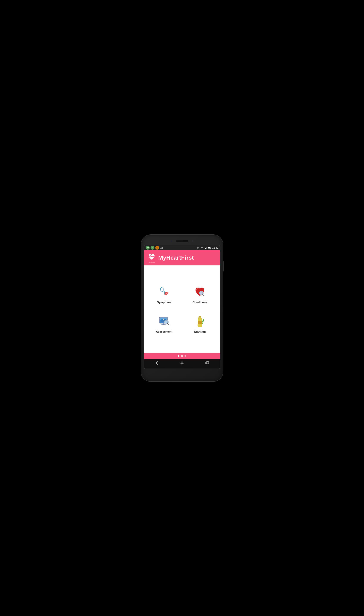  I want to click on app-header: MyHeartFirst MyHeartFirst, so click(182, 258).